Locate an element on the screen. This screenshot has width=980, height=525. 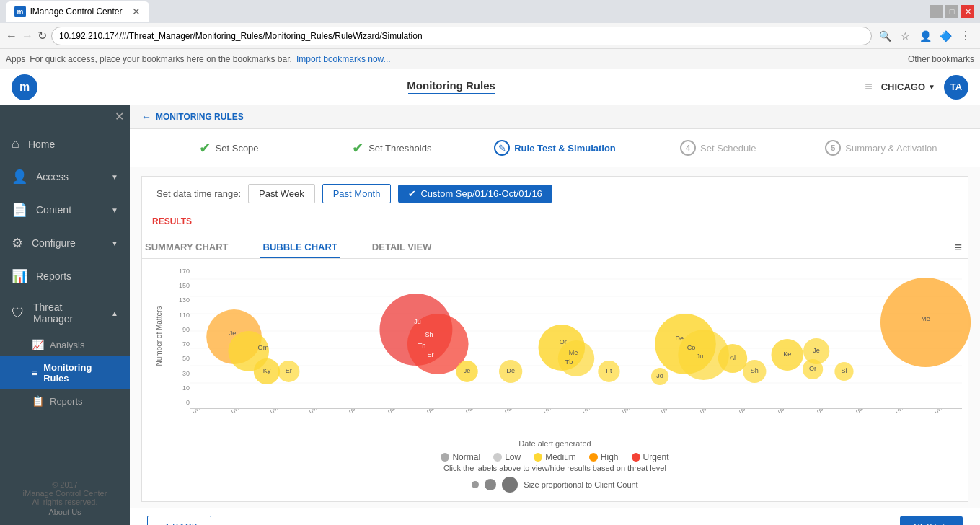
sidebar-label-access: Access is located at coordinates (69, 177).